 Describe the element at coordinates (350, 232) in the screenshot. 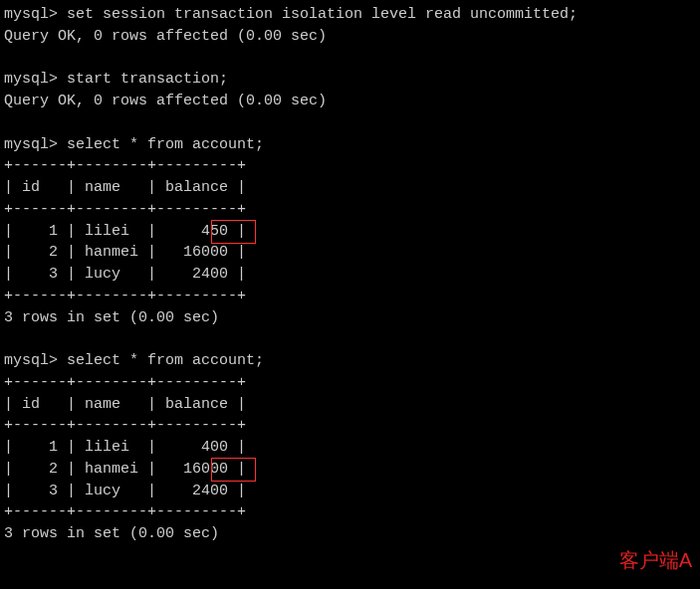

I see `table-row: | 1 | lilei | 450 |` at that location.